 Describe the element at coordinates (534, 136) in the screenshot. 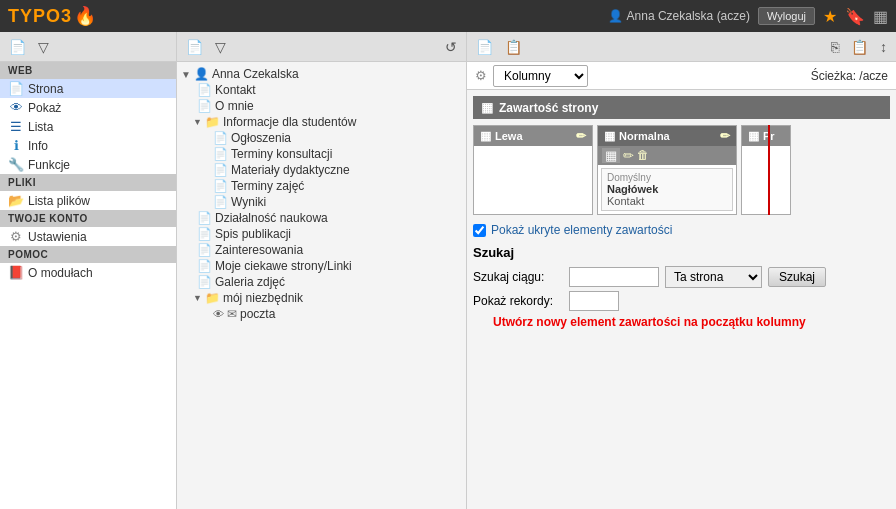

I see `col-lewa-label: Lewa` at that location.